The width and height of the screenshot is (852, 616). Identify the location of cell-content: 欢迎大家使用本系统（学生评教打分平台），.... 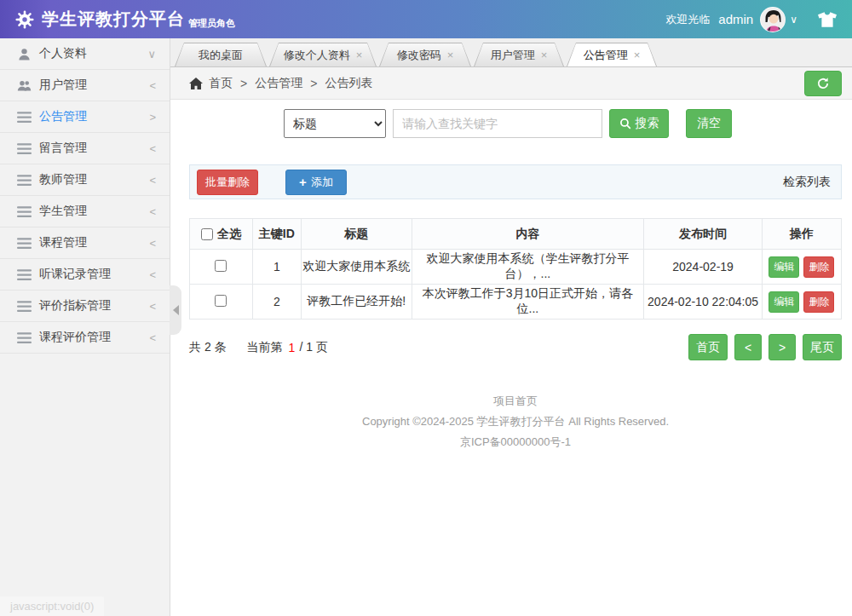
(528, 268).